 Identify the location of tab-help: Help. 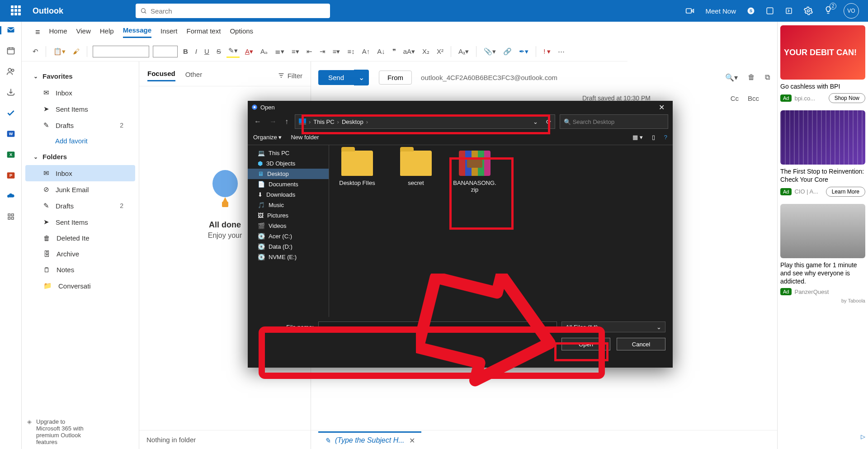
(107, 33).